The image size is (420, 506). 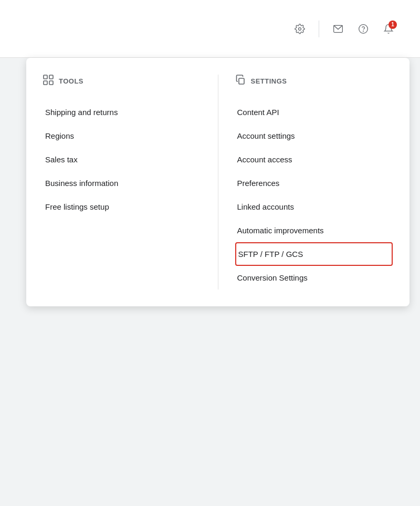 I want to click on menu-item-account-settings: Account settings, so click(x=314, y=136).